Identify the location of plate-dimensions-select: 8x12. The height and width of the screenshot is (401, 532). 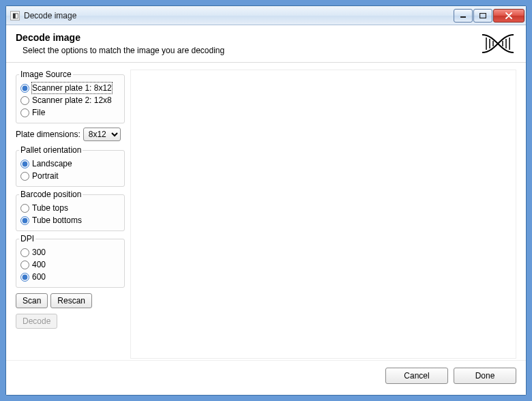
(102, 134).